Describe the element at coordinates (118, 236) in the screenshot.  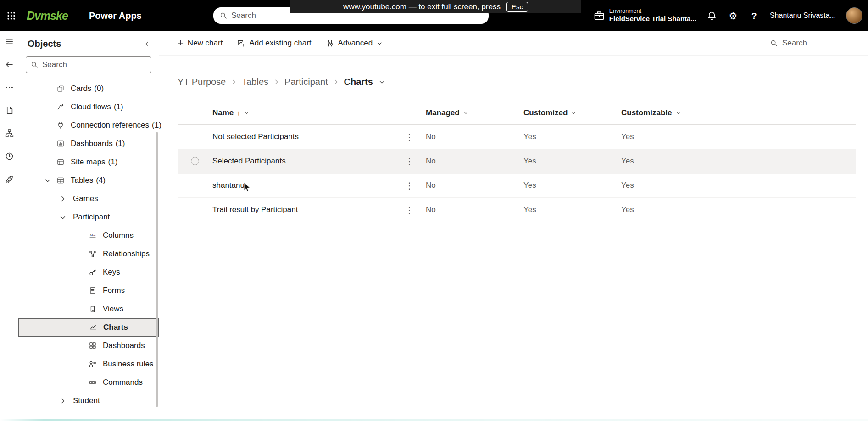
I see `sidebar-item-label: Columns` at that location.